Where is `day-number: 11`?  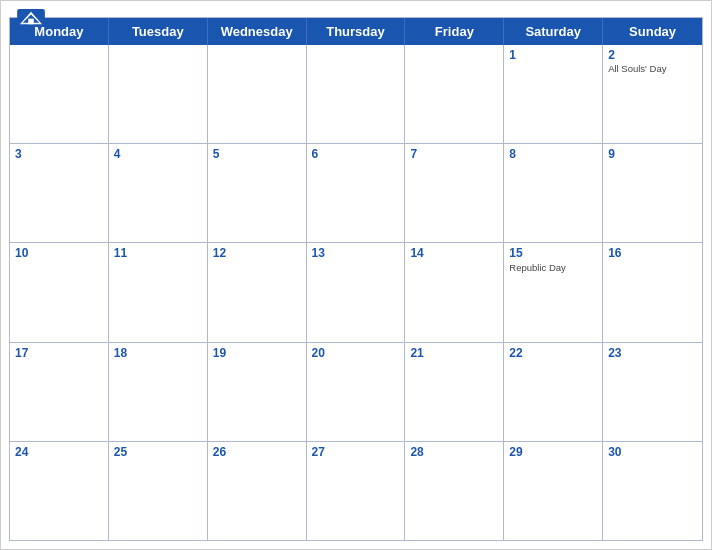 day-number: 11 is located at coordinates (158, 253).